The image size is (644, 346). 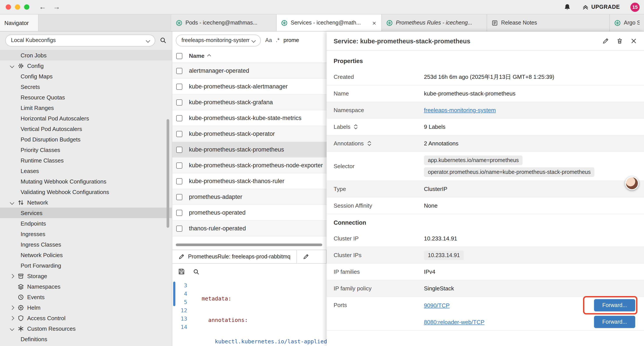 What do you see at coordinates (620, 41) in the screenshot?
I see `delete-trash-icon` at bounding box center [620, 41].